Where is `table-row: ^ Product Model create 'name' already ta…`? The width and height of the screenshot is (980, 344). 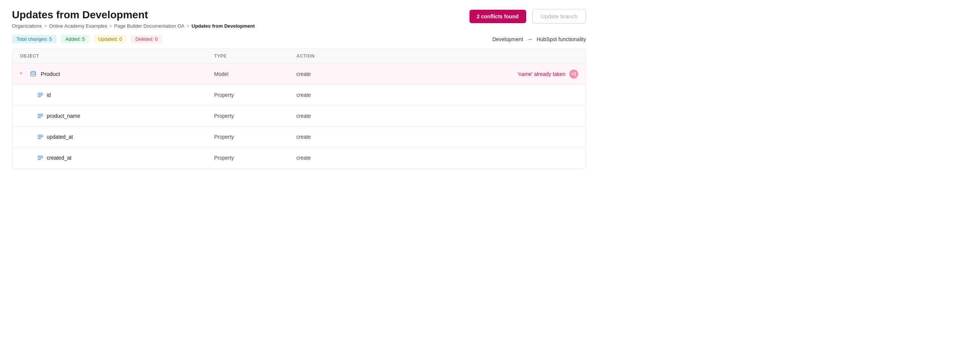
table-row: ^ Product Model create 'name' already ta… is located at coordinates (299, 74).